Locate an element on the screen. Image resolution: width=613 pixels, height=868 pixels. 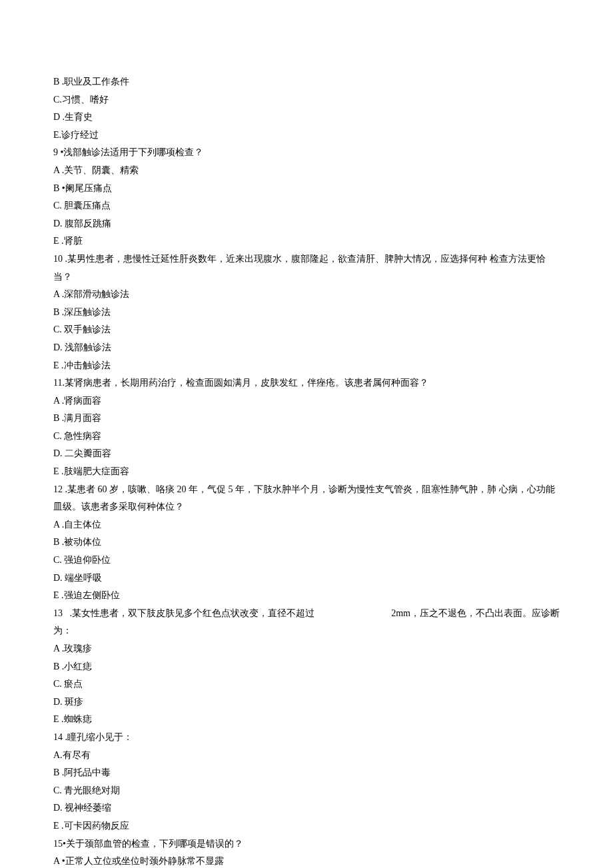
text-line: C. 强迫仰卧位 is located at coordinates (306, 561).